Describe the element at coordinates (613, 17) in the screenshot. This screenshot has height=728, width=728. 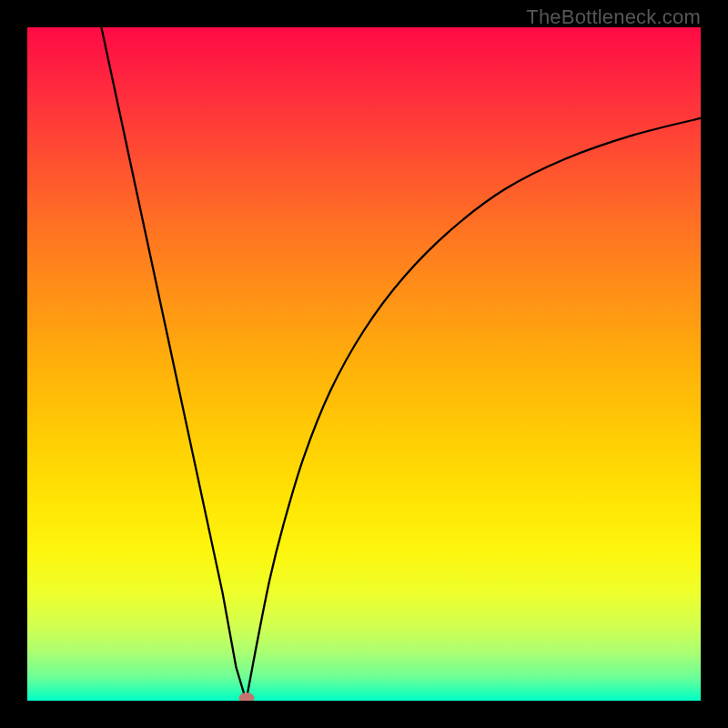
I see `source-label: TheBottleneck.com` at that location.